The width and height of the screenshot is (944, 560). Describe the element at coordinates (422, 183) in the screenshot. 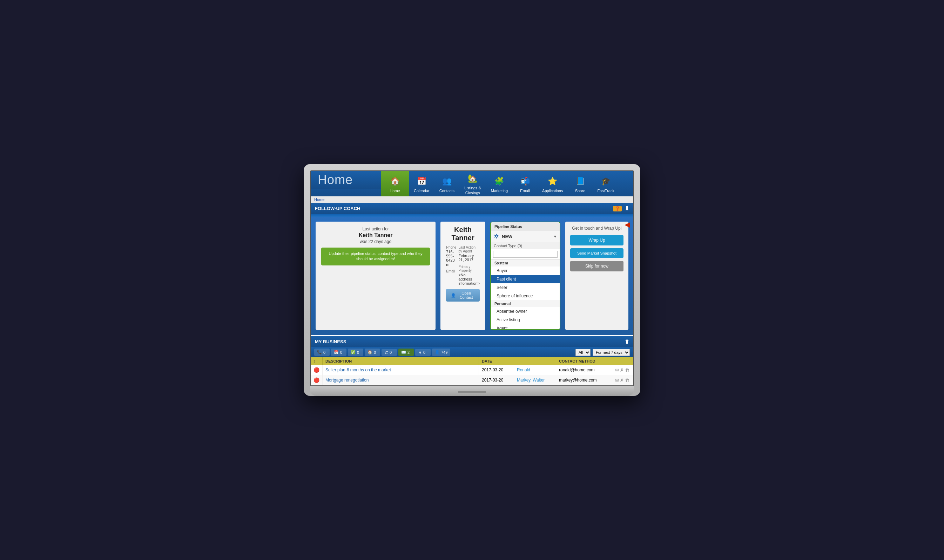

I see `nav-calendar: 📅 Calendar` at that location.